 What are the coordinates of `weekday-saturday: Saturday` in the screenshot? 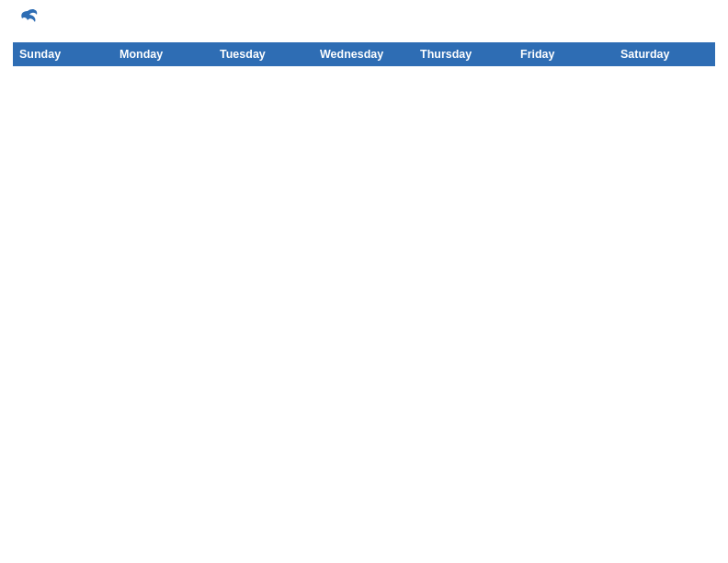 It's located at (665, 55).